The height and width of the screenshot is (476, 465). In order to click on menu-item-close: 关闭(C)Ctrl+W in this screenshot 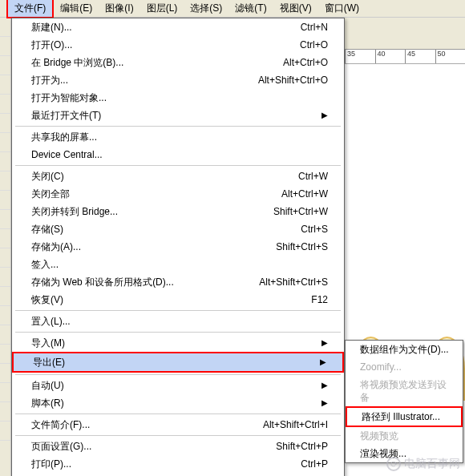, I will do `click(178, 176)`.